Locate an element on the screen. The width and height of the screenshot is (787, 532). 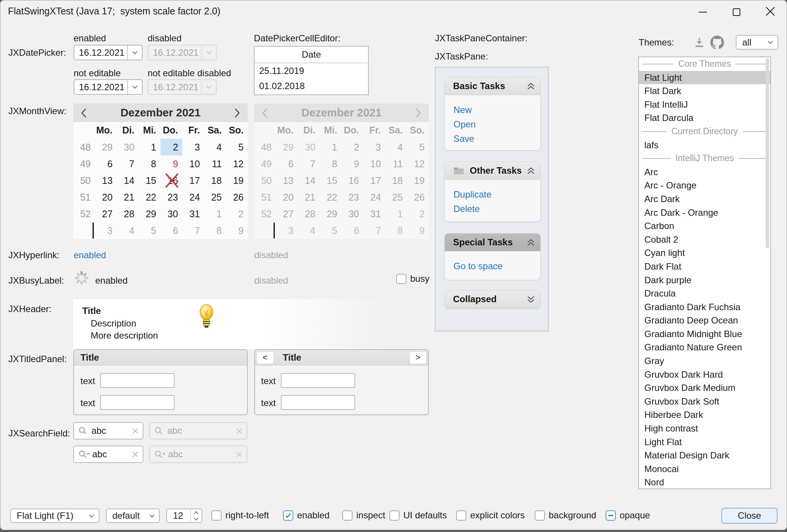
font-combobox: default is located at coordinates (133, 516).